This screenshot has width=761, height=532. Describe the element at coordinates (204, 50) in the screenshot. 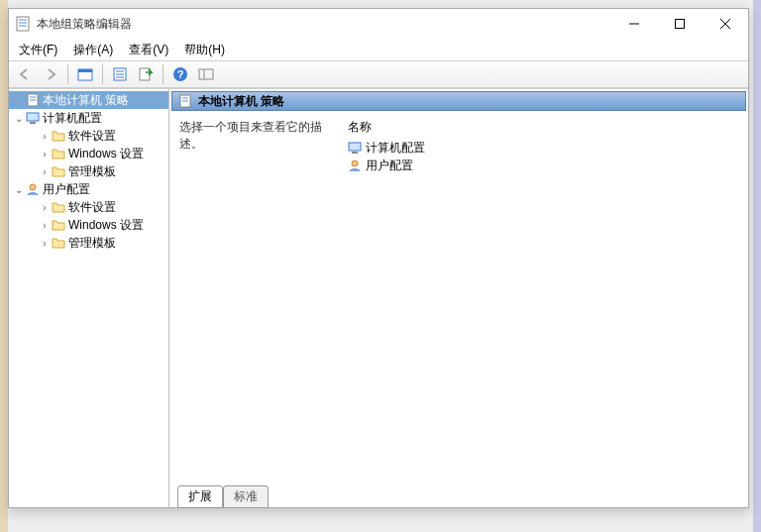

I see `menu-help: 帮助(H)` at that location.